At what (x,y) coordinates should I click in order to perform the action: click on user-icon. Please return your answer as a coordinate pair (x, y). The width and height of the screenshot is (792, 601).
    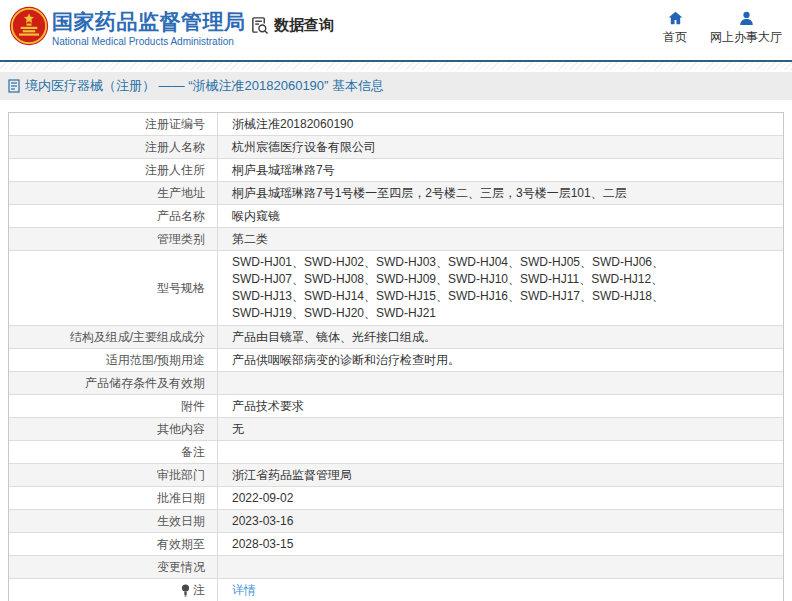
    Looking at the image, I should click on (746, 18).